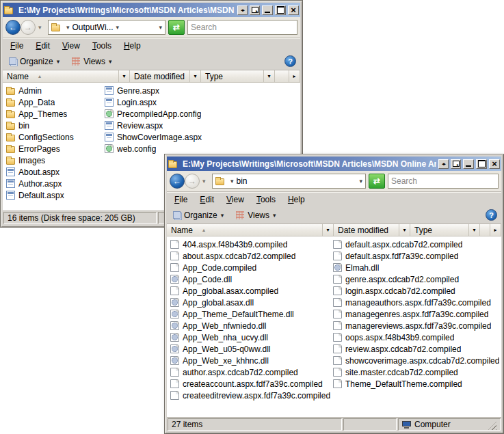  What do you see at coordinates (416, 268) in the screenshot?
I see `list-item: Elmah.dll` at bounding box center [416, 268].